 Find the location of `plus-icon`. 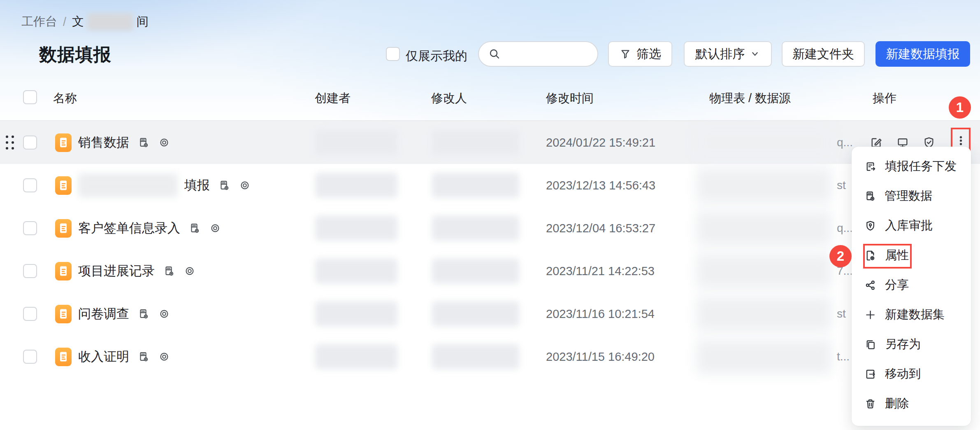

plus-icon is located at coordinates (871, 315).